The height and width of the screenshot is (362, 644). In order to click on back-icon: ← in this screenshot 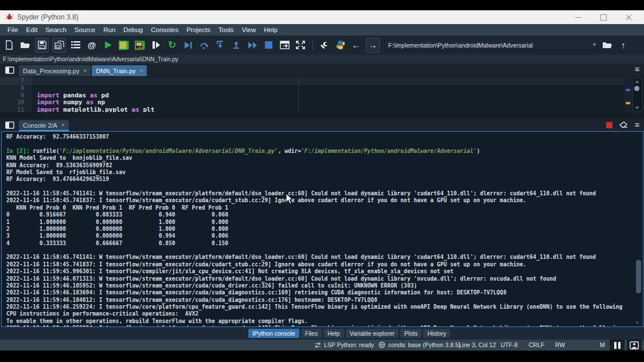, I will do `click(356, 45)`.